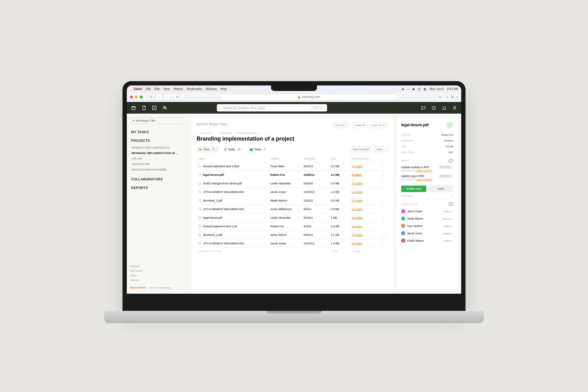 Image resolution: width=588 pixels, height=392 pixels. I want to click on new-folder-button: NEW FOLDER, so click(361, 149).